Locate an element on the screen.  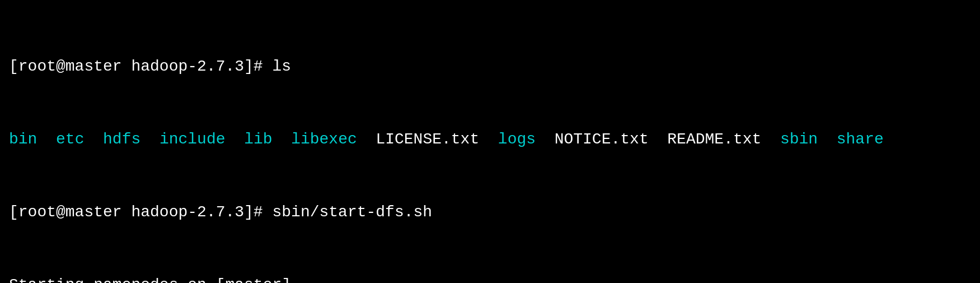
dir-libexec: libexec is located at coordinates (324, 139).